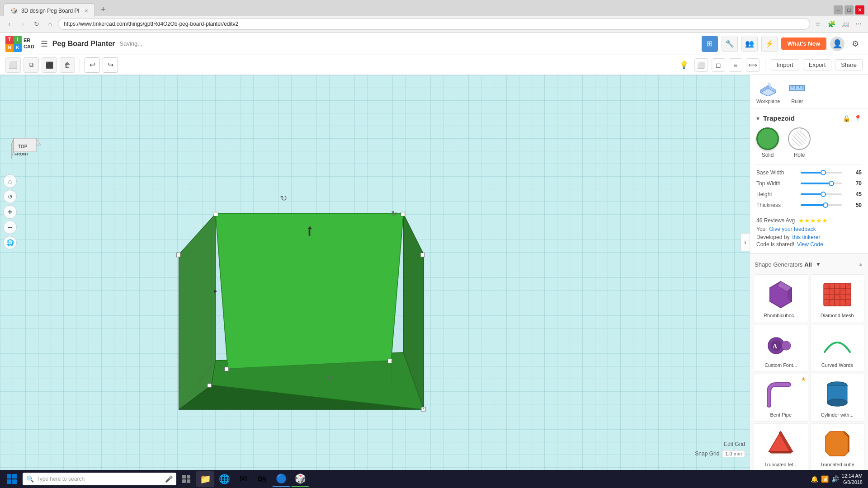  Describe the element at coordinates (733, 454) in the screenshot. I see `snap-value: 1.0 mm` at that location.